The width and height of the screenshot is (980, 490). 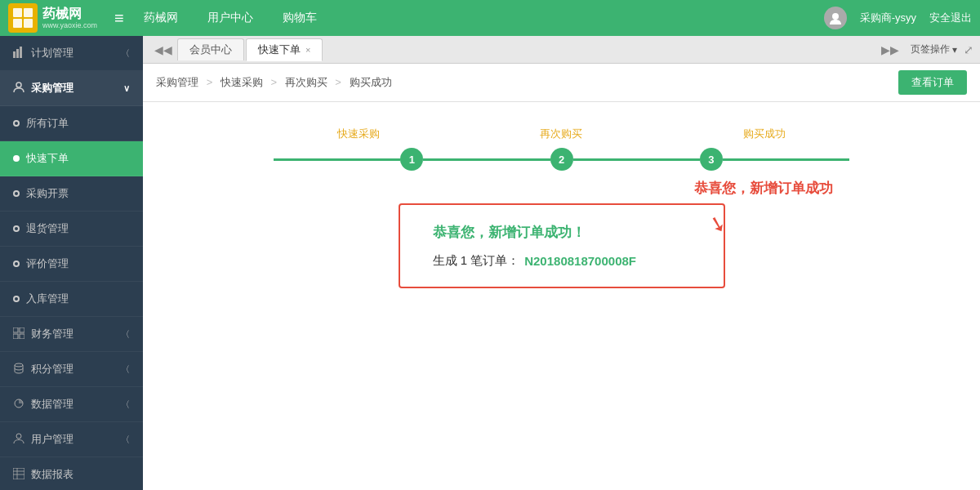 I want to click on chart-icon, so click(x=19, y=54).